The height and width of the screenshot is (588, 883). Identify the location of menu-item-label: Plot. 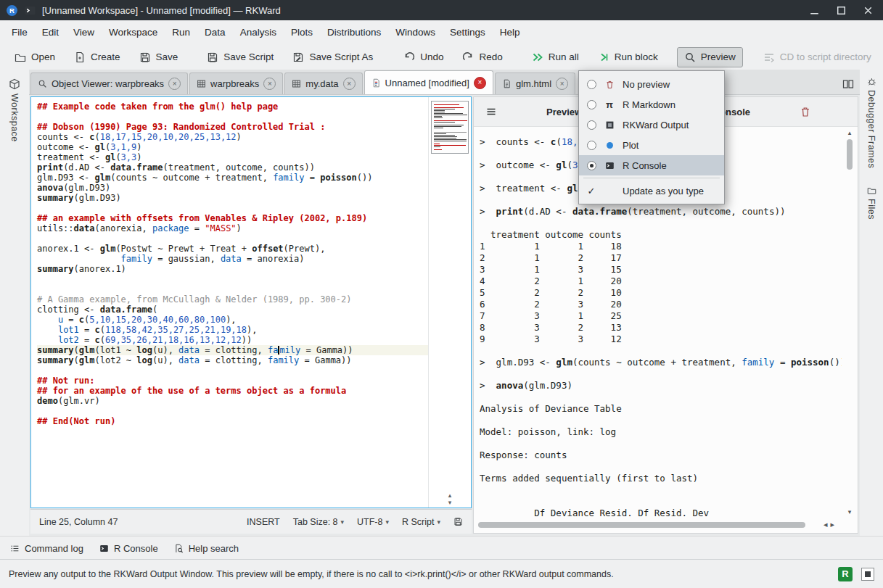
(631, 145).